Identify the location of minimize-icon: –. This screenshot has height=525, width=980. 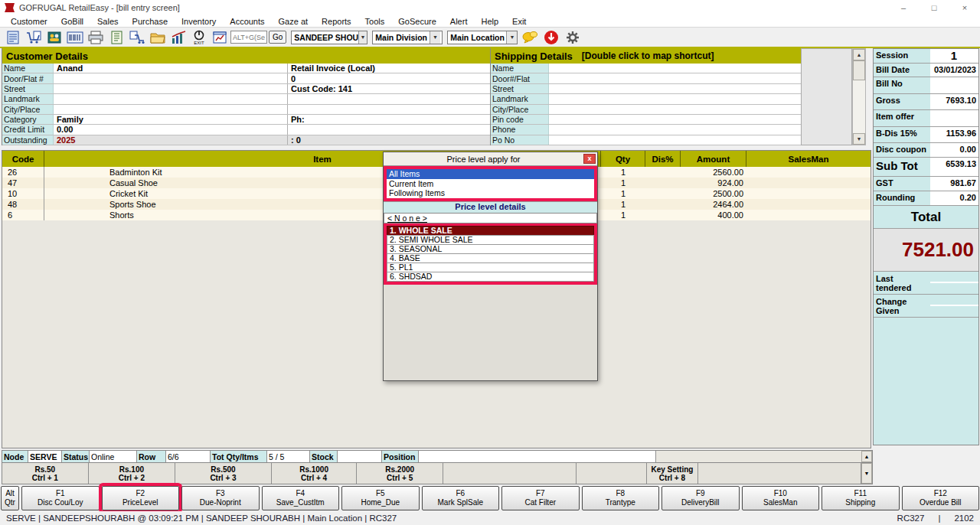
(903, 8).